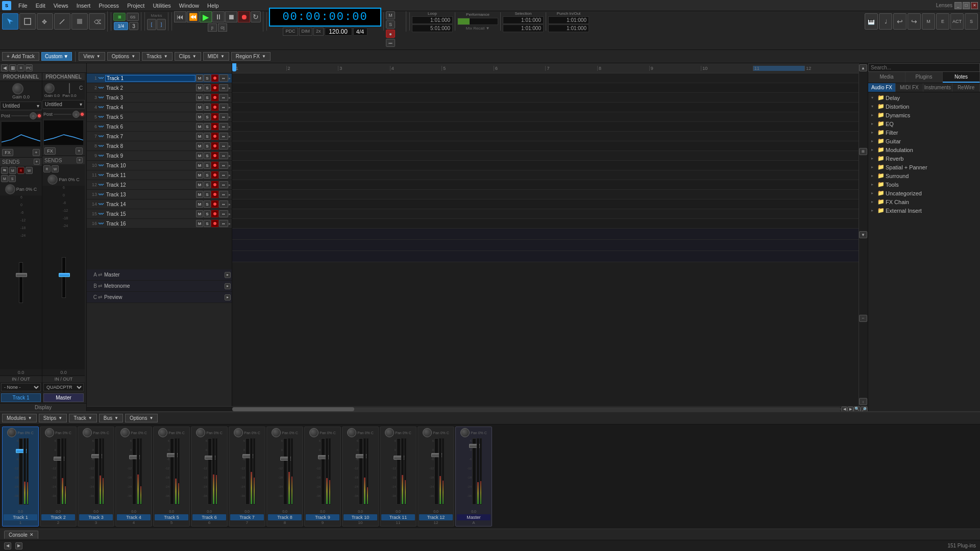  Describe the element at coordinates (200, 136) in the screenshot. I see `mute-btn-7: M` at that location.